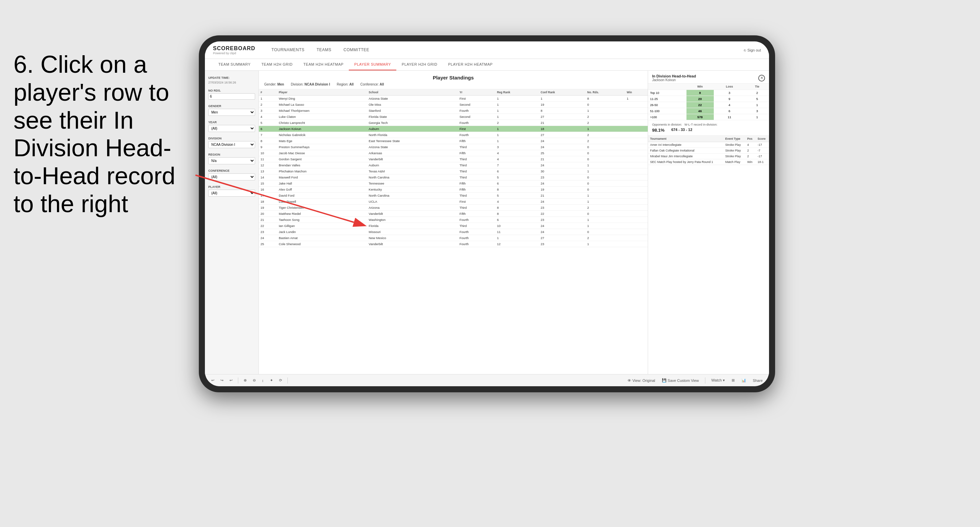 The width and height of the screenshot is (980, 527). I want to click on standings-row: 19 Tiger Christensen Arizona Third 8 23 …, so click(453, 208).